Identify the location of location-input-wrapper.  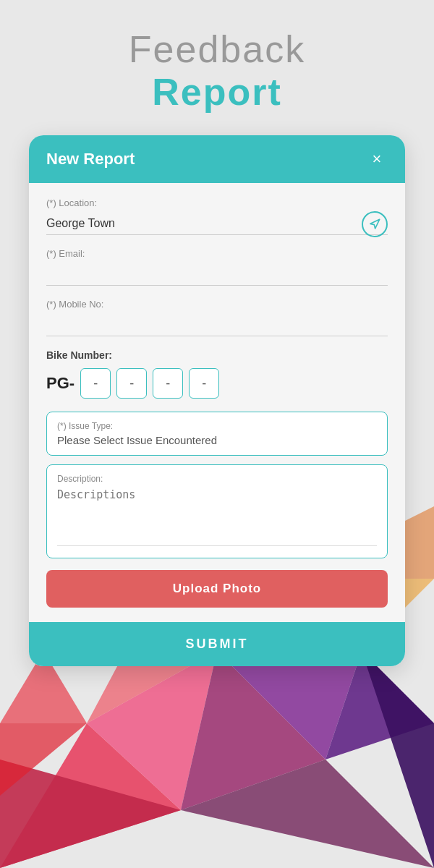
(217, 224).